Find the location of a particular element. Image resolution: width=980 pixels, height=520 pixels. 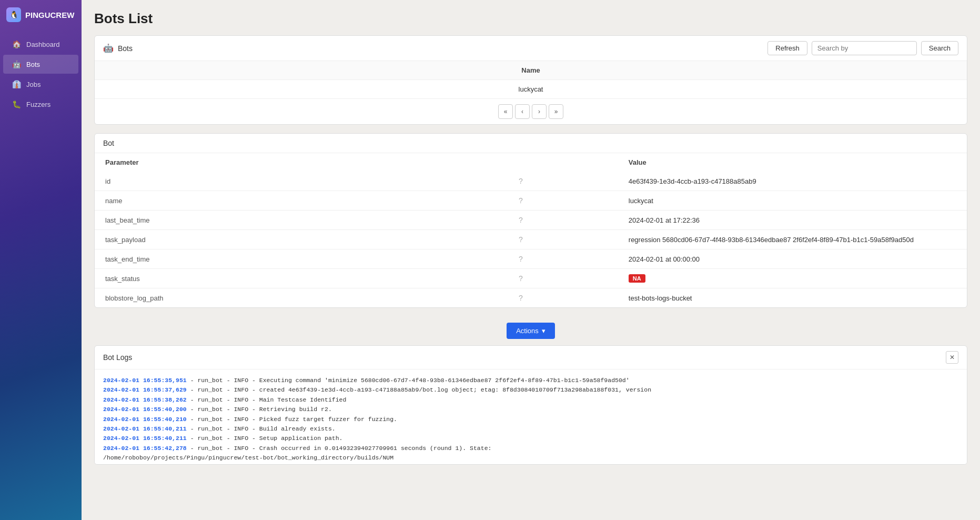

param-value: 4e63f439-1e3d-4ccb-a193-c47188a85ab9 is located at coordinates (792, 181).